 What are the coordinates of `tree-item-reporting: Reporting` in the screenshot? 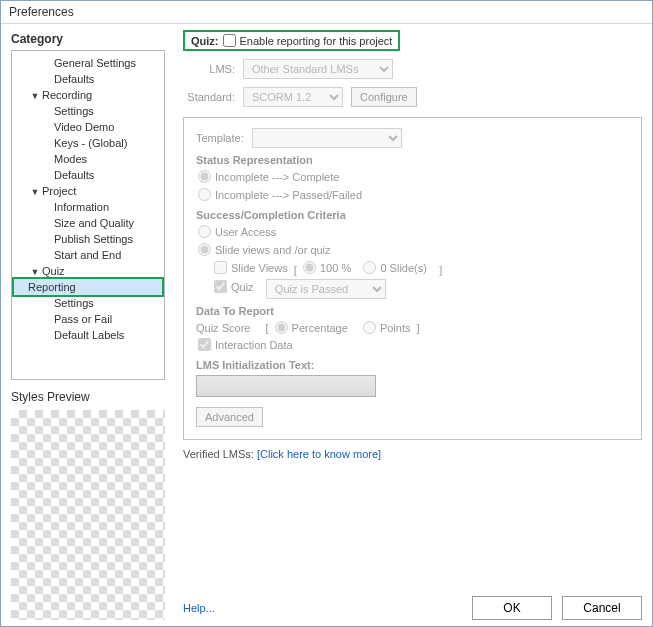 It's located at (88, 287).